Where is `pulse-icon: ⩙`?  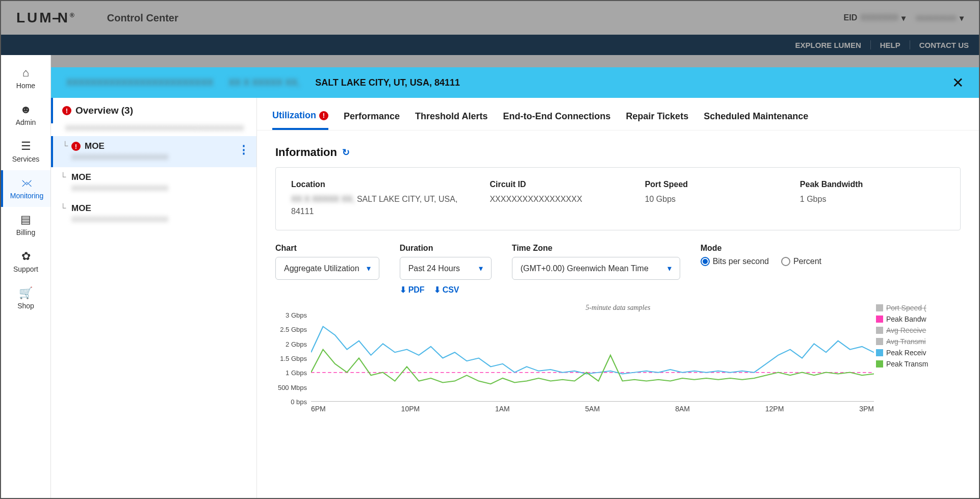
pulse-icon: ⩙ is located at coordinates (27, 183).